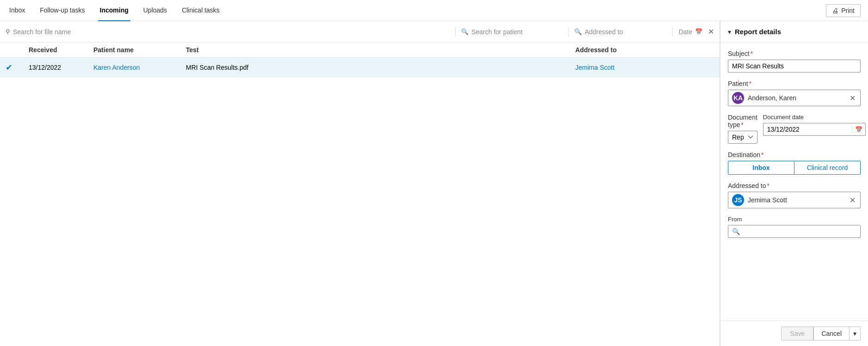 The image size is (868, 346). Describe the element at coordinates (645, 50) in the screenshot. I see `col-addressed: Addressed to` at that location.